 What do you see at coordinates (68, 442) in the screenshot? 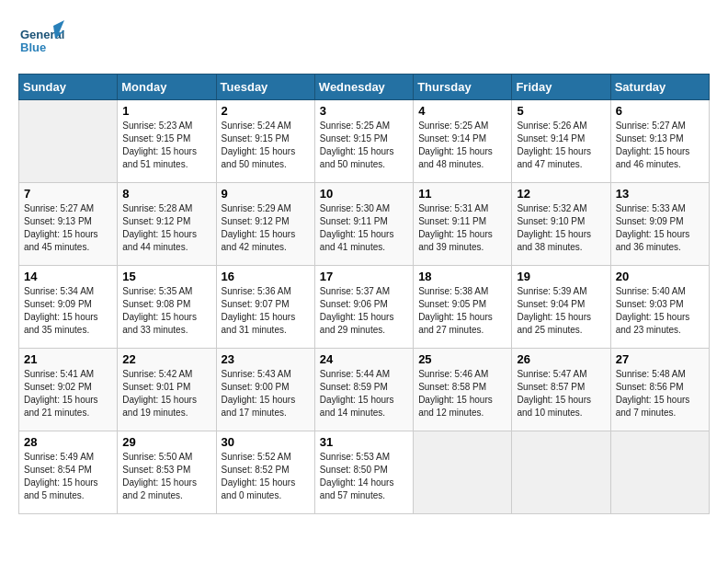
I see `day-number: 28` at bounding box center [68, 442].